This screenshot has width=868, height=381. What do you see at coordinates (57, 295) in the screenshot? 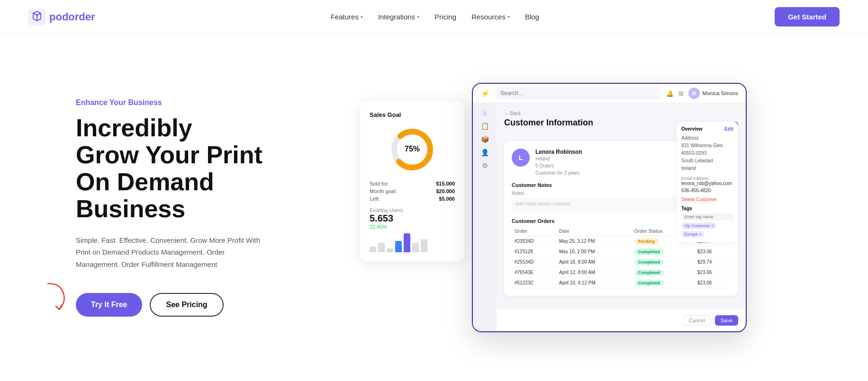
I see `arrow-icon` at bounding box center [57, 295].